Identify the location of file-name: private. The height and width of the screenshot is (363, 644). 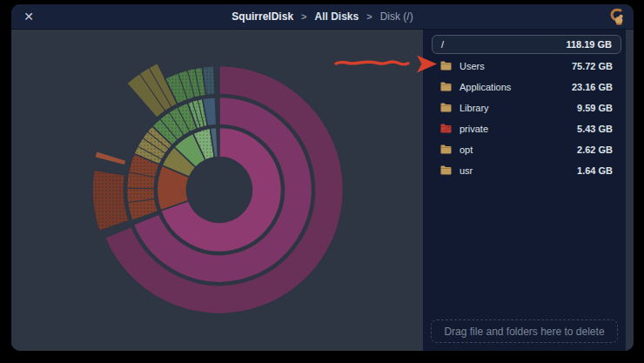
(519, 129).